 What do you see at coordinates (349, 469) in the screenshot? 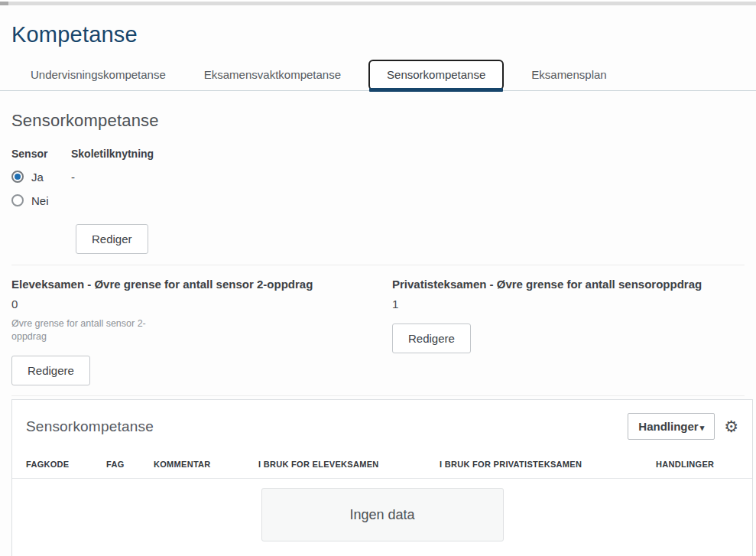
I see `column-header-i-bruk-for-eleveksamen: I bruk for eleveksamen` at bounding box center [349, 469].